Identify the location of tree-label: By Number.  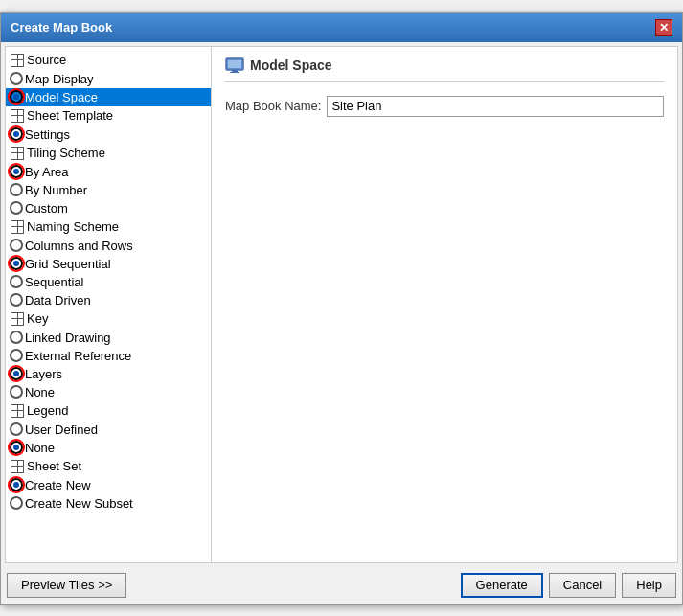
(56, 190).